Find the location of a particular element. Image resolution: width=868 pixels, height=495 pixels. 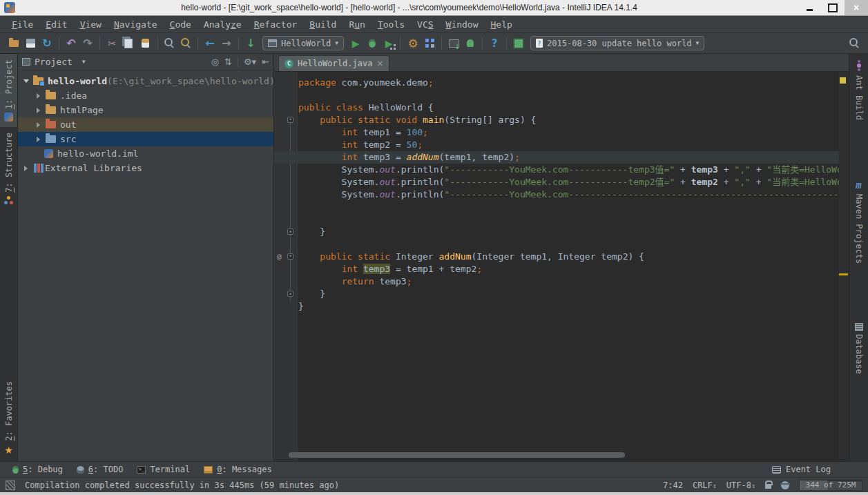

editor-tab-helloworld: C HelloWorld.java × is located at coordinates (334, 64).